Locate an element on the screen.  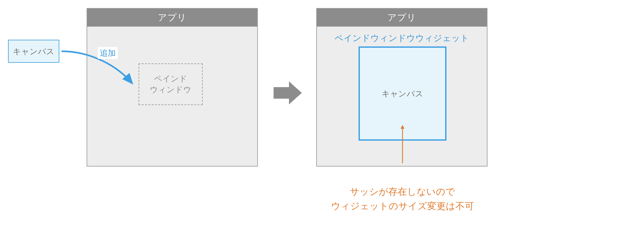
app-title-right: アプリ is located at coordinates (402, 18).